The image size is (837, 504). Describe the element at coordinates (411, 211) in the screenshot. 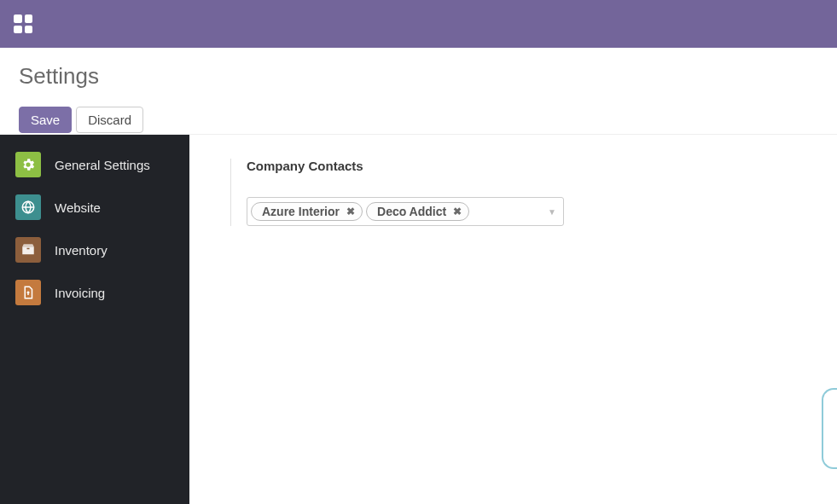

I see `tag-label: Deco Addict` at that location.